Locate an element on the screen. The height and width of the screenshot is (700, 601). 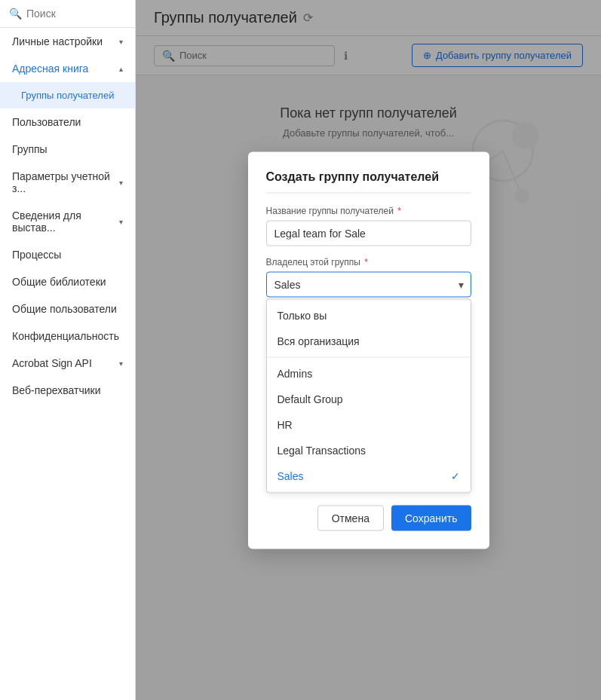
sidebar-item-groups: Группы is located at coordinates (68, 149).